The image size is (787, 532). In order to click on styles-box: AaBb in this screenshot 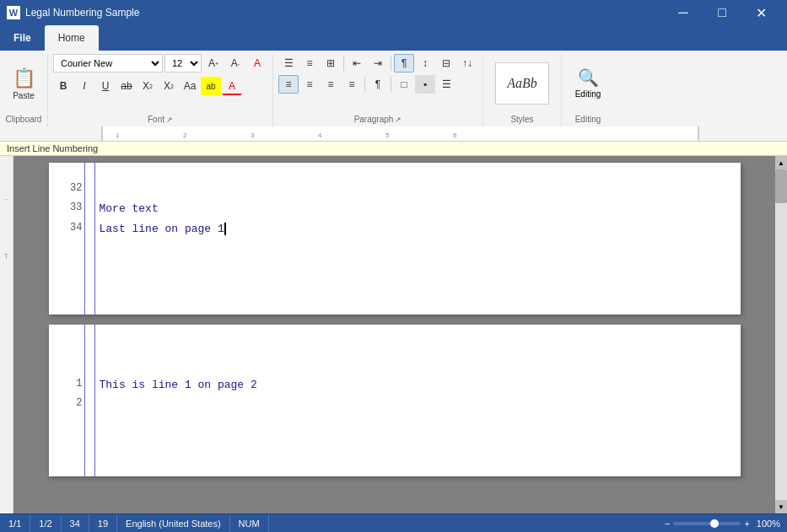, I will do `click(522, 83)`.